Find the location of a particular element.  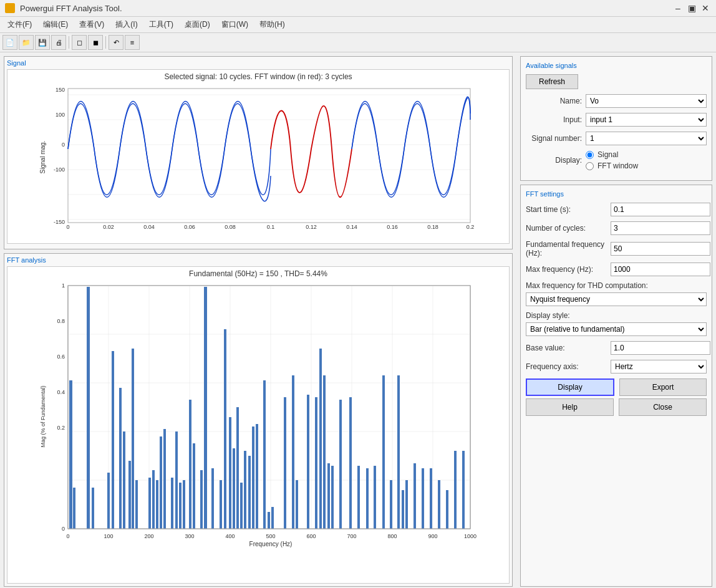

menu-insert: 插入(I) is located at coordinates (126, 25).